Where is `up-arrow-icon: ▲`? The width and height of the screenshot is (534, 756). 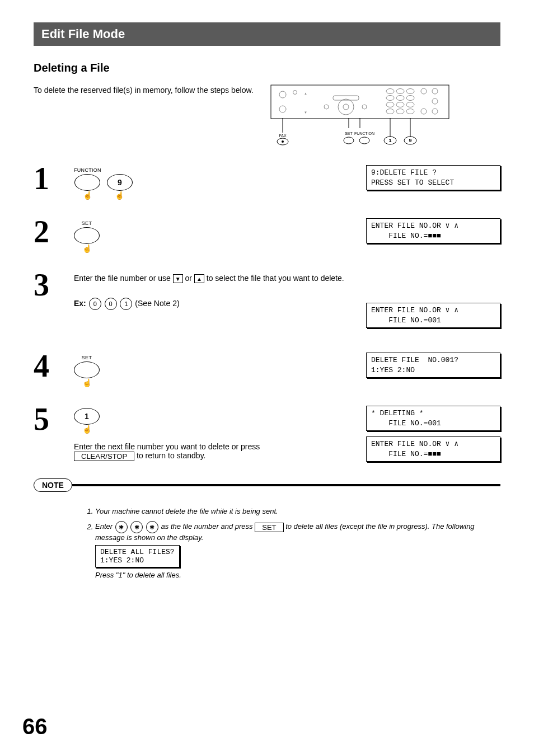 up-arrow-icon: ▲ is located at coordinates (199, 279).